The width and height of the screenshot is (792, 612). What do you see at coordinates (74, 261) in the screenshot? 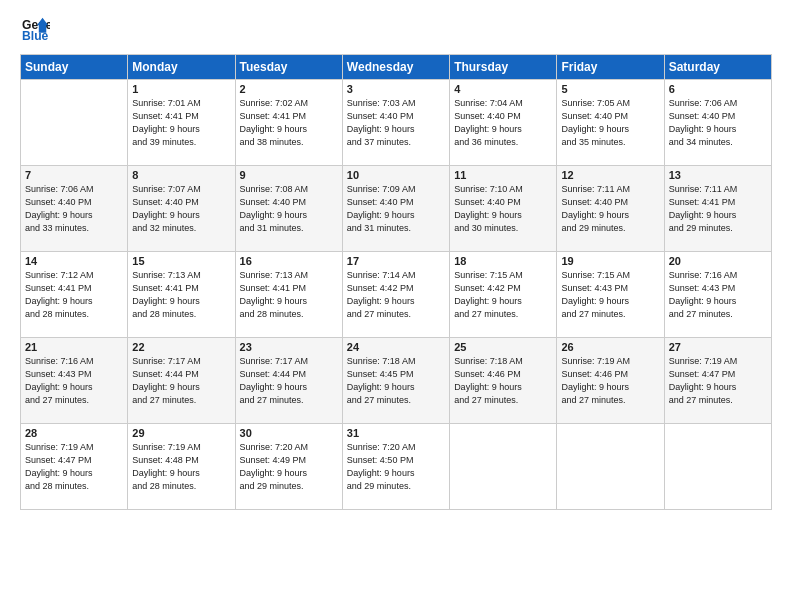
I see `day-number: 14` at bounding box center [74, 261].